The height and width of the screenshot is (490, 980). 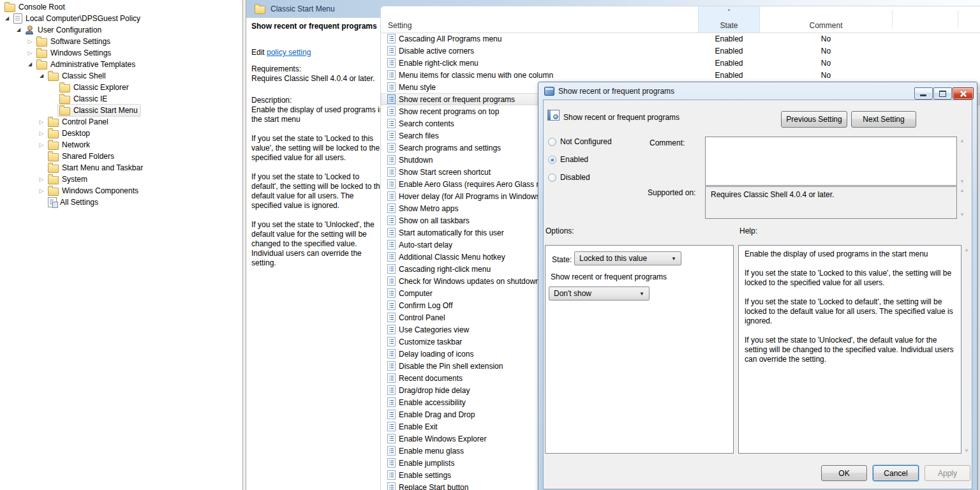 What do you see at coordinates (680, 38) in the screenshot?
I see `setting-row: Cascading All Programs menuEnabledNo` at bounding box center [680, 38].